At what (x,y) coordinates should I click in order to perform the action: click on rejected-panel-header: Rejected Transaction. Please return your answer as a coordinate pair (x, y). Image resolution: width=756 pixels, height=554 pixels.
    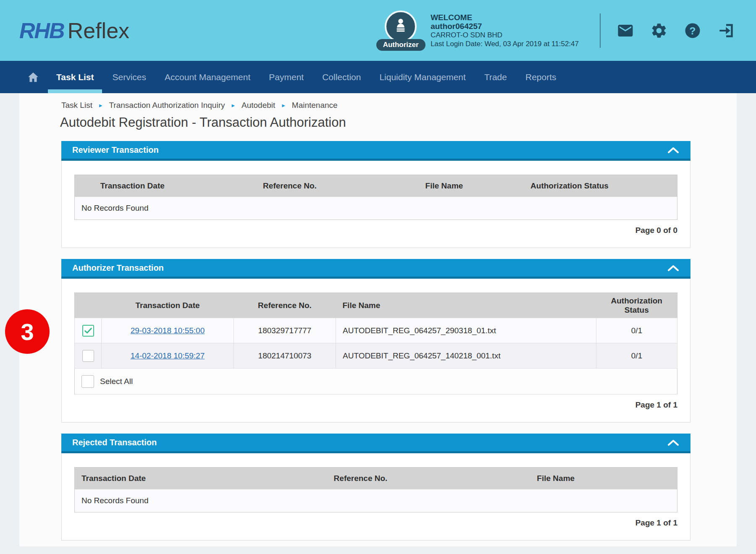
    Looking at the image, I should click on (376, 443).